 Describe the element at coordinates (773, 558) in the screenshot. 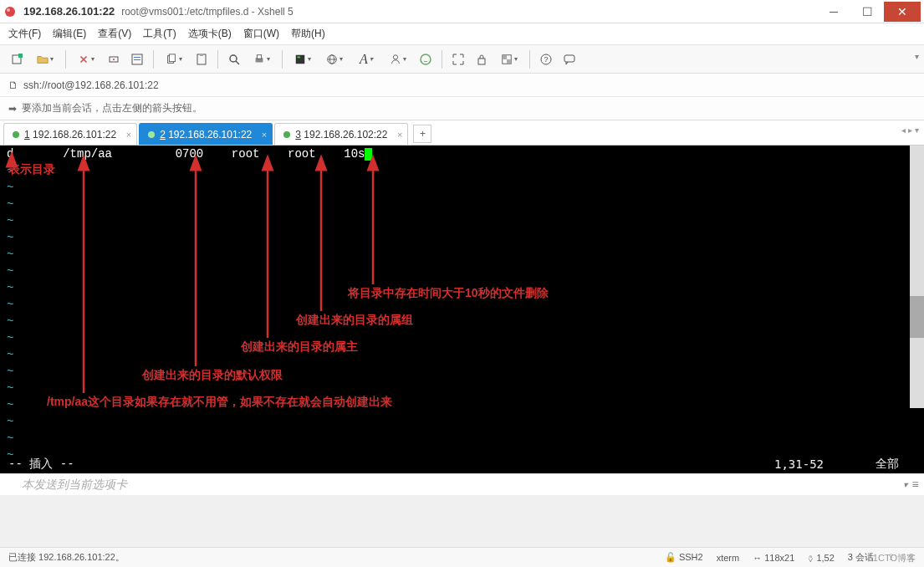

I see `status-size: ↔ 118x21` at that location.